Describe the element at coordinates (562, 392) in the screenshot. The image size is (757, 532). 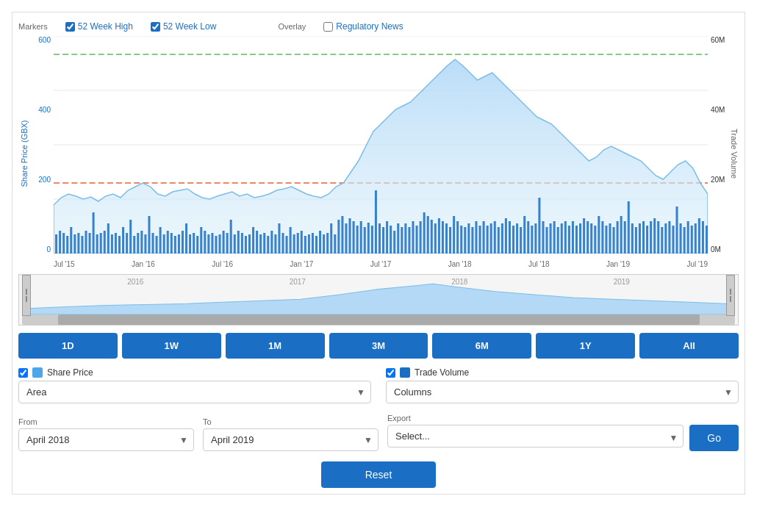
I see `trade-volume-select-wrapper: Columns Line Area ▼` at that location.